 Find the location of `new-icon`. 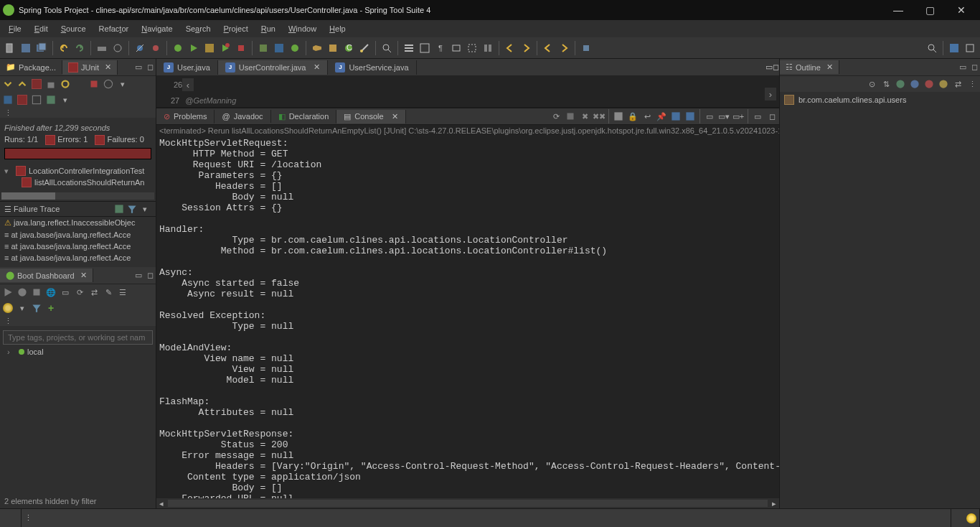

new-icon is located at coordinates (10, 48).